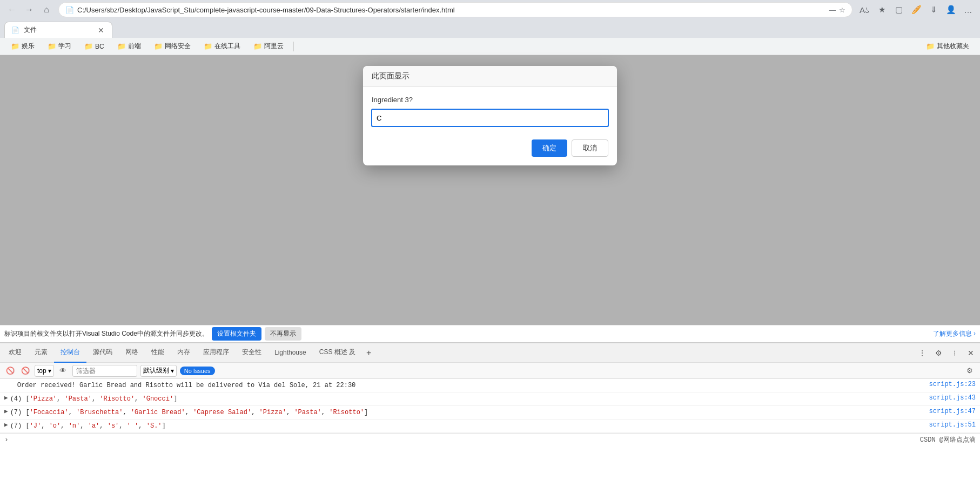 Image resolution: width=980 pixels, height=486 pixels. What do you see at coordinates (916, 10) in the screenshot?
I see `title-bar-right: AᲐ ★ ▢ 🥖 ⇓ 👤 …` at bounding box center [916, 10].